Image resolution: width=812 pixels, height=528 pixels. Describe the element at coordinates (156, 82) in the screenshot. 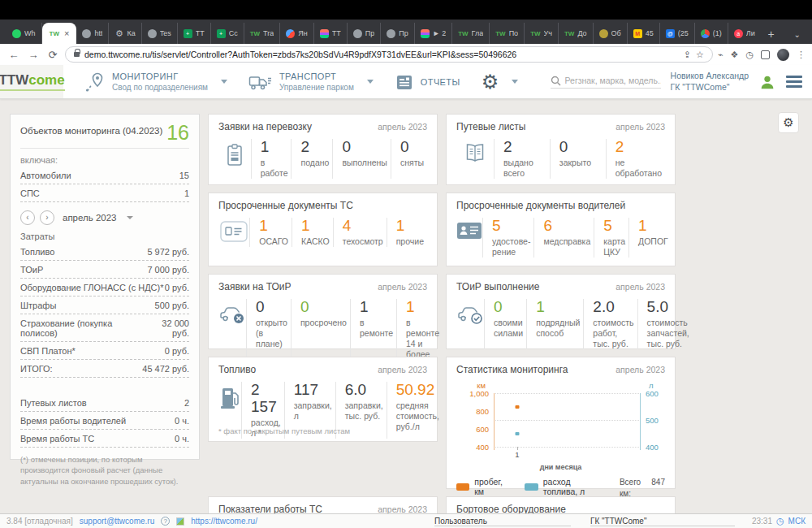

I see `nav-monitoring: МОНИТОРИНГ Свод по подразделениям` at that location.